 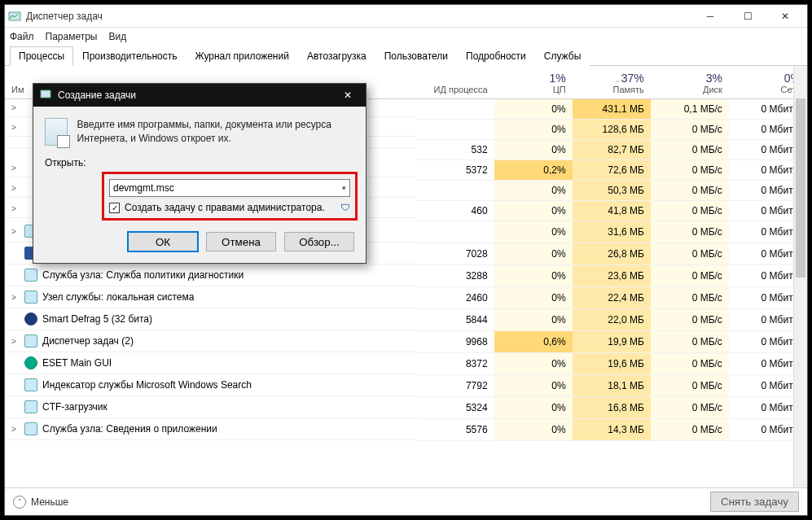 I want to click on cell-memory: 41,8 МБ, so click(x=612, y=210).